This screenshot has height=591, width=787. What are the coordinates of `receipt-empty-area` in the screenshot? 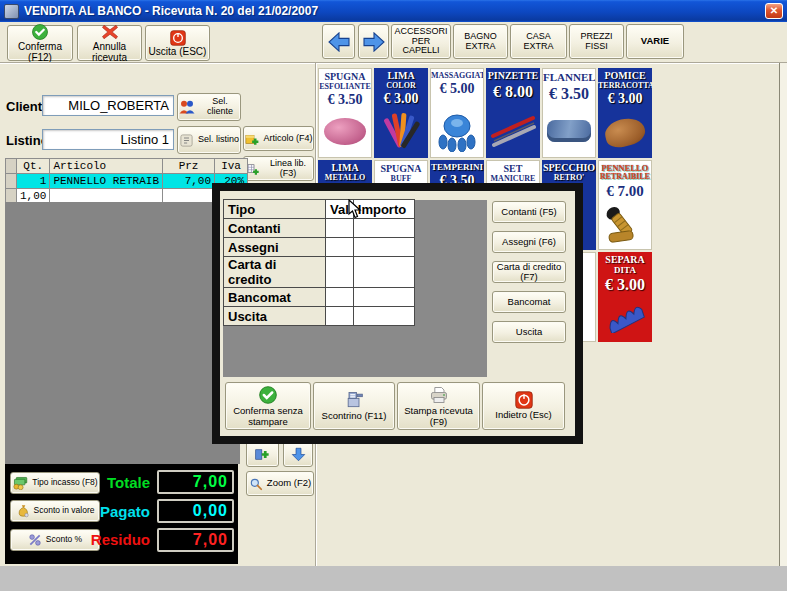 It's located at (122, 333).